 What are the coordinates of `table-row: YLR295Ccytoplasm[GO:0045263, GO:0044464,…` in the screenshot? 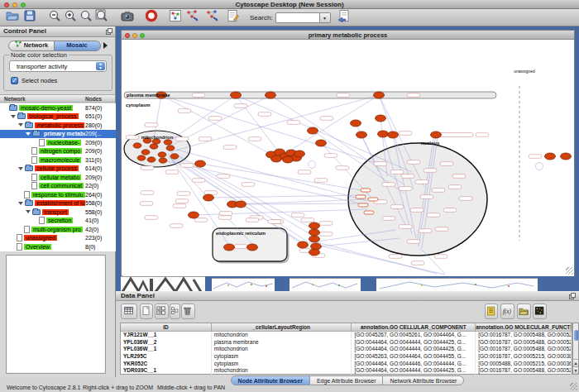 It's located at (346, 357).